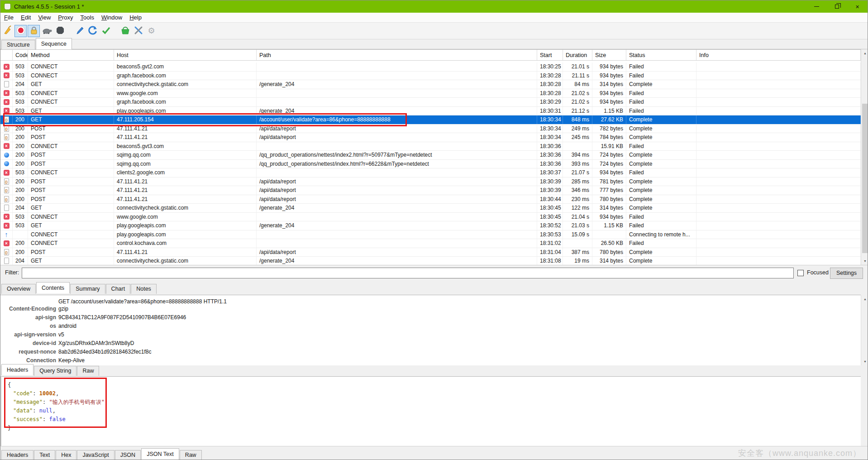 Image resolution: width=868 pixels, height=460 pixels. Describe the element at coordinates (408, 273) in the screenshot. I see `filter-input` at that location.